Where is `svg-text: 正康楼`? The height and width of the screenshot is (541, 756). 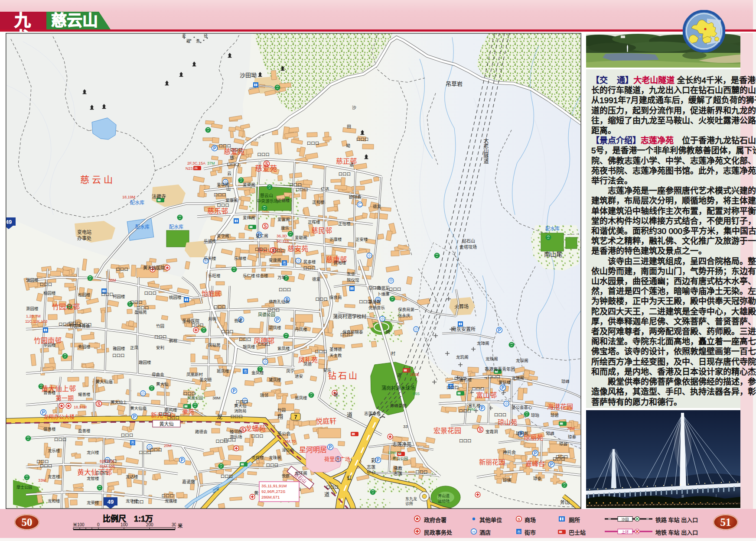 svg-text: 正康楼 is located at coordinates (336, 239).